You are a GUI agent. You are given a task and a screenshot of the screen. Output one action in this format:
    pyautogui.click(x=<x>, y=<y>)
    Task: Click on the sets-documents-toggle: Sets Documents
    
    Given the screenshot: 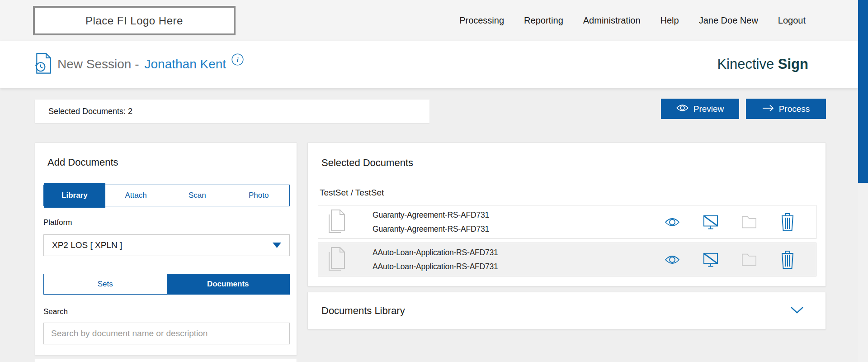 What is the action you would take?
    pyautogui.click(x=166, y=284)
    